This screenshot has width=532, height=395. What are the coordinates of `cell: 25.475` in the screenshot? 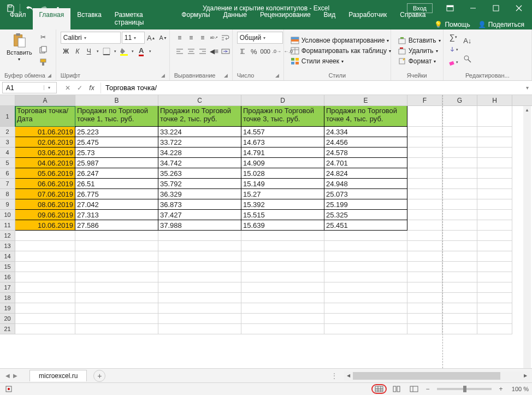 It's located at (117, 142).